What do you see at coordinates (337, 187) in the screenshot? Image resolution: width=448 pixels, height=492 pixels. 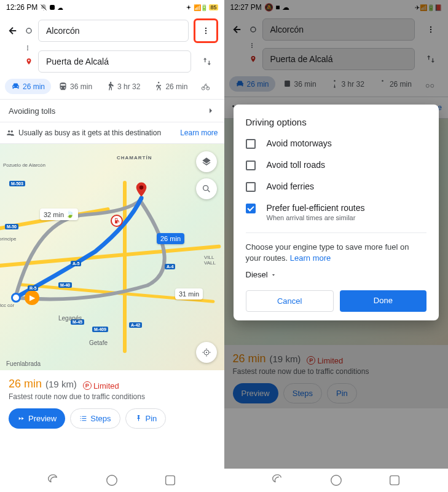 I see `option-avoid-ferries: Avoid ferries` at bounding box center [337, 187].